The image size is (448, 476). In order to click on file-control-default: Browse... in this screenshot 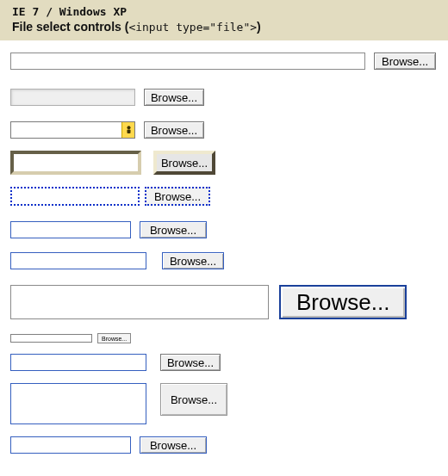, I will do `click(224, 61)`.